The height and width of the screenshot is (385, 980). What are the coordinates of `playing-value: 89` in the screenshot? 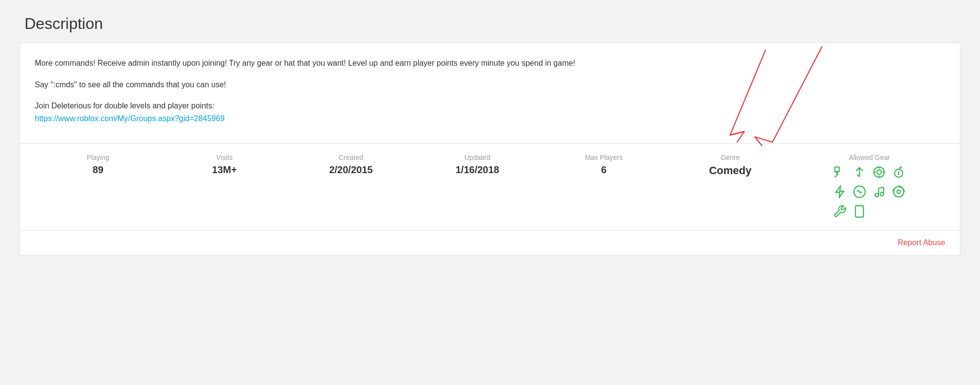 It's located at (98, 170).